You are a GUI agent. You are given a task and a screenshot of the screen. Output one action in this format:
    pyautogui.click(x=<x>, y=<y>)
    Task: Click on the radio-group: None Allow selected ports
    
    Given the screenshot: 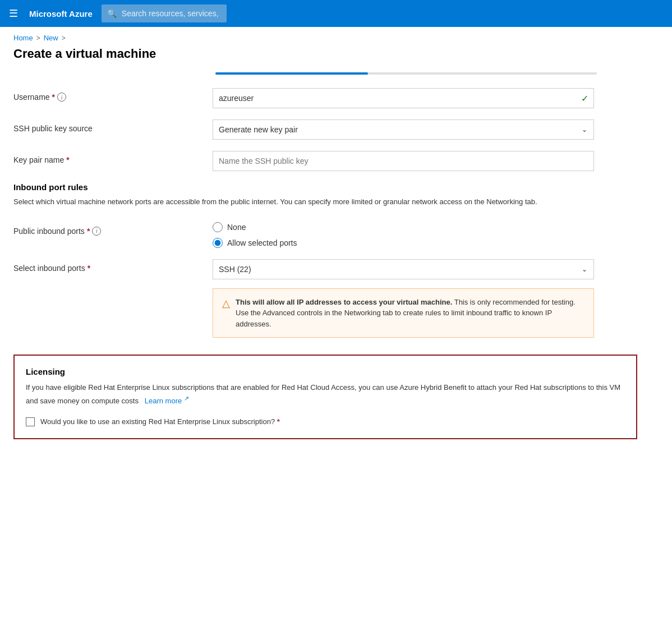 What is the action you would take?
    pyautogui.click(x=403, y=235)
    